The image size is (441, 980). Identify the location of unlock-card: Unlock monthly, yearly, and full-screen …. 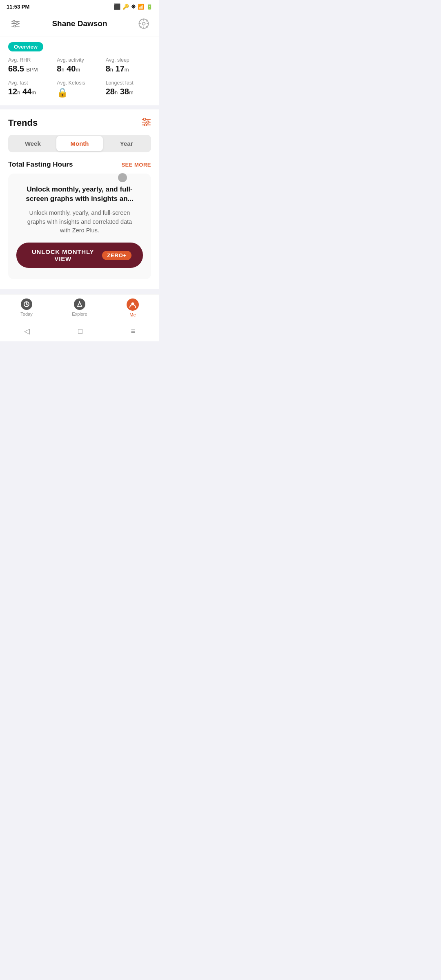
(80, 226).